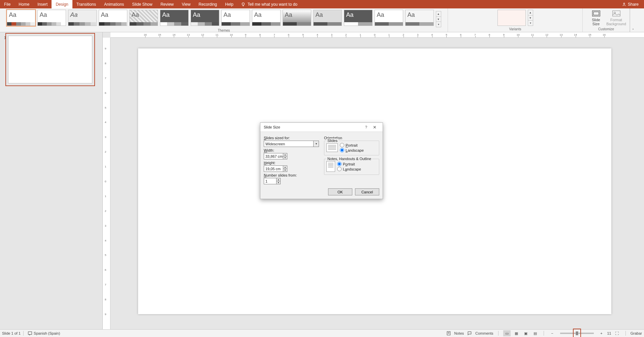 The width and height of the screenshot is (644, 337). I want to click on themes-gallery: Aa Aa Aa Aa Aa Aa Aa Aa Aa Aa Aa Aa Aa A…, so click(224, 18).